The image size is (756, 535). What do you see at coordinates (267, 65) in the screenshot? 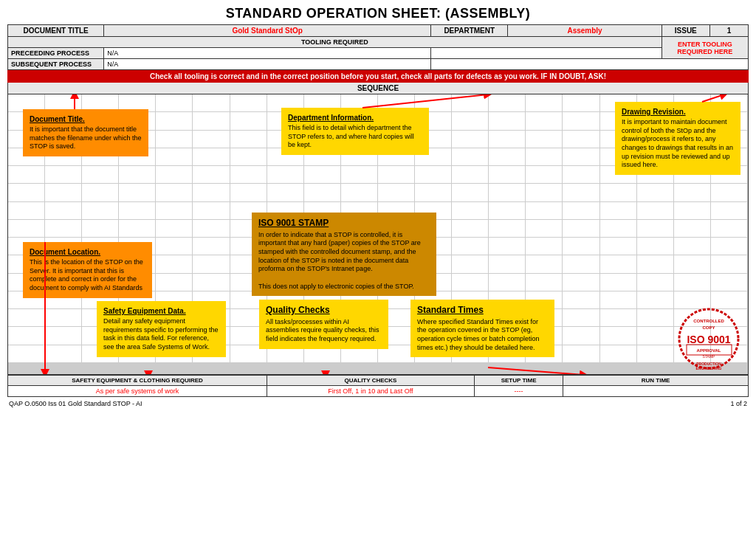
I see `subsequent-value: N/A` at bounding box center [267, 65].